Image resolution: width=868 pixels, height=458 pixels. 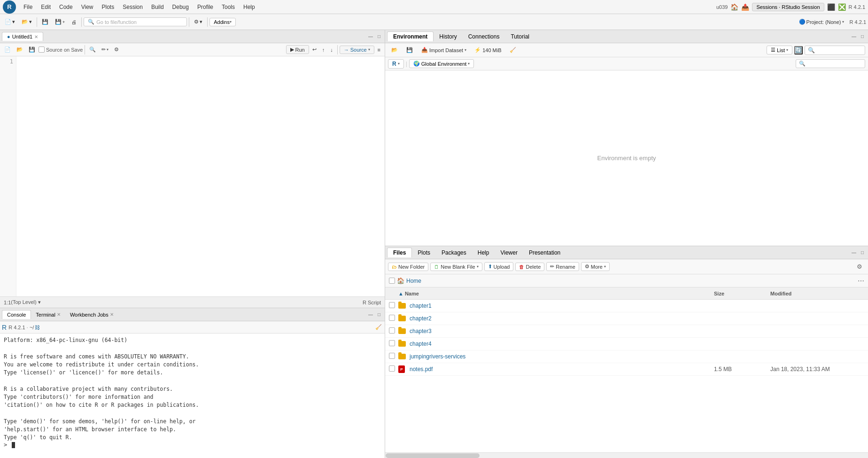 What do you see at coordinates (23, 37) in the screenshot?
I see `editor-tab-untitled1: ● Untitled1 ✕` at bounding box center [23, 37].